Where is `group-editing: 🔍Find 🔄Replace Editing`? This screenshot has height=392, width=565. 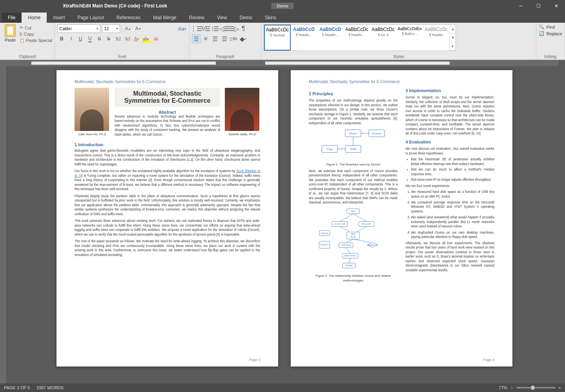
group-editing: 🔍Find 🔄Replace Editing is located at coordinates (551, 41).